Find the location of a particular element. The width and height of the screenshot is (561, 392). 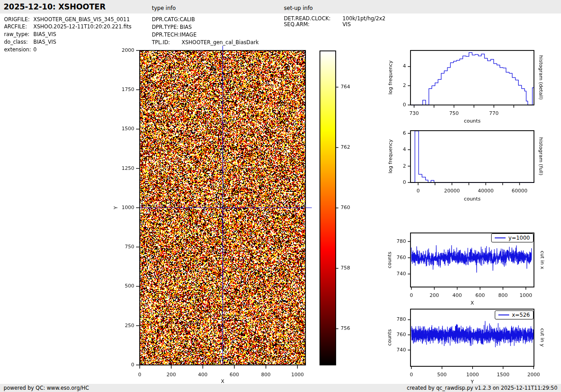

page-title: 2025-12-10: XSHOOTER is located at coordinates (55, 7).